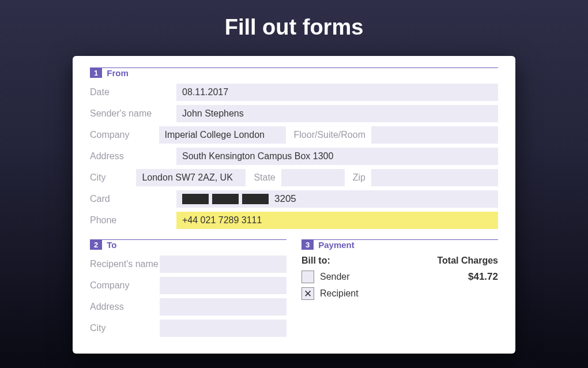 Image resolution: width=588 pixels, height=368 pixels. Describe the element at coordinates (125, 307) in the screenshot. I see `label-to-address: Address` at that location.